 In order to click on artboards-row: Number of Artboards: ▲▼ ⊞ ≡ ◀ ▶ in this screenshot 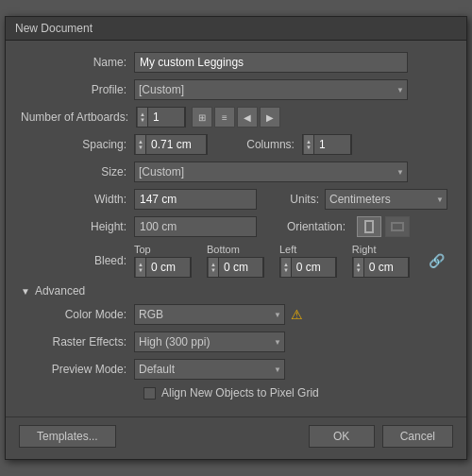, I will do `click(236, 117)`.